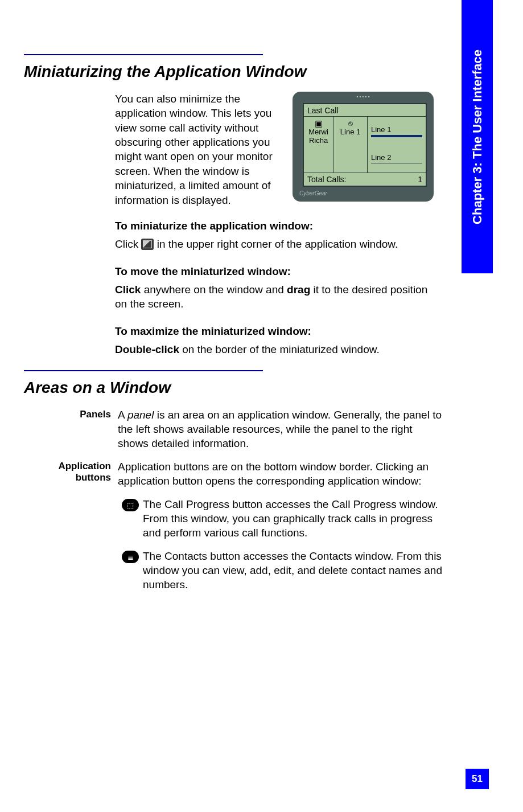 The height and width of the screenshot is (812, 523). Describe the element at coordinates (351, 123) in the screenshot. I see `line-split-icon: ⎋` at that location.